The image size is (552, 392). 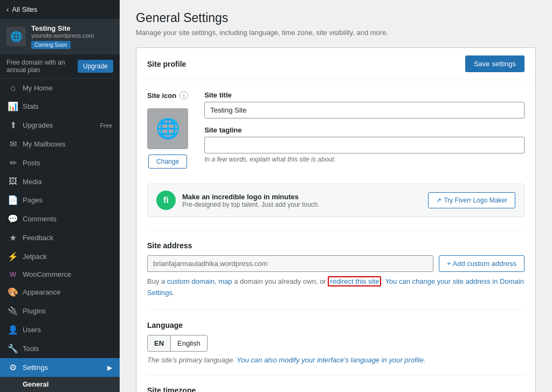 What do you see at coordinates (13, 88) in the screenshot?
I see `home-icon: ⌂` at bounding box center [13, 88].